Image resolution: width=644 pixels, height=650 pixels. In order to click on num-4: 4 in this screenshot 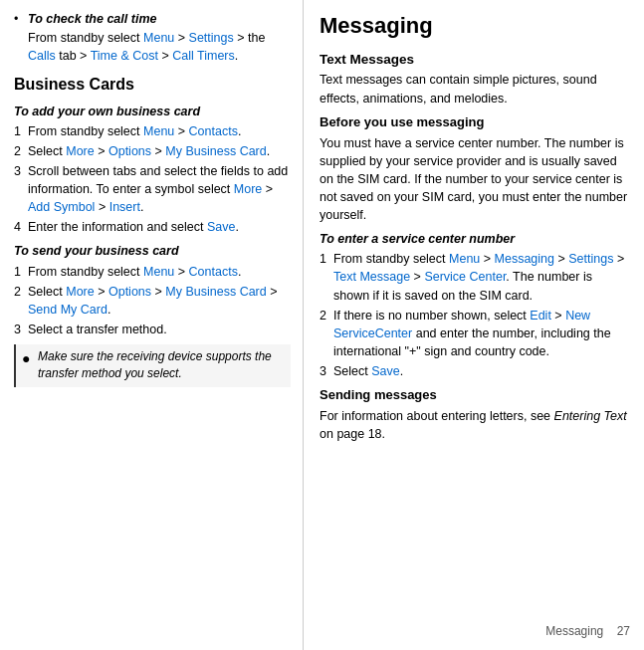, I will do `click(21, 227)`.